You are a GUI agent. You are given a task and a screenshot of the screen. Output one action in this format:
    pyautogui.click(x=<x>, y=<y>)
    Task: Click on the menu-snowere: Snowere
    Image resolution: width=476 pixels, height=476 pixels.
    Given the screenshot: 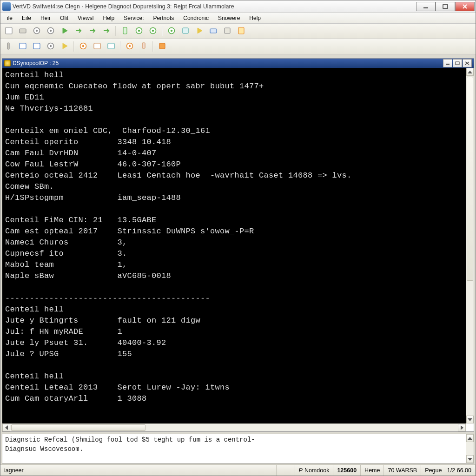 What is the action you would take?
    pyautogui.click(x=229, y=18)
    